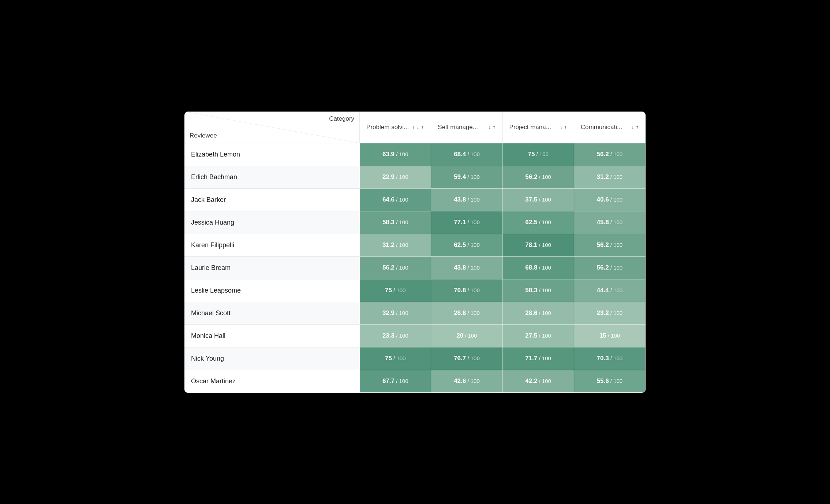 The image size is (830, 504). I want to click on score-cell: 22.9 / 100, so click(395, 177).